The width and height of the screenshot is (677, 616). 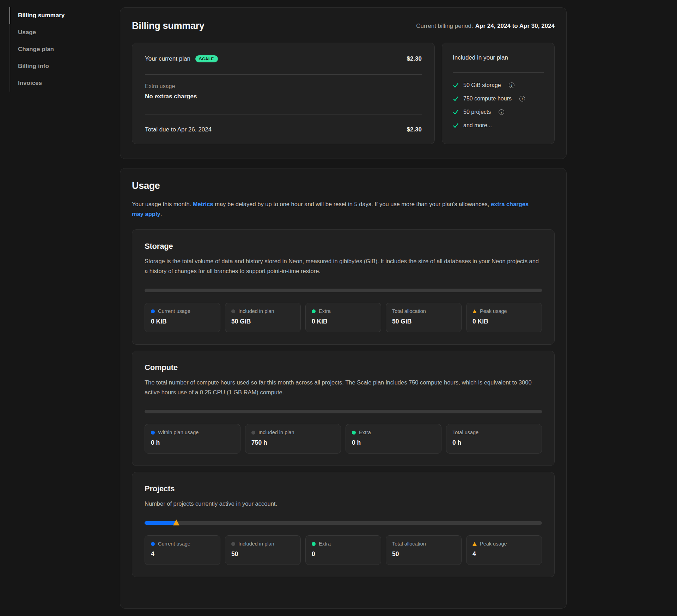 What do you see at coordinates (494, 439) in the screenshot?
I see `compute-stat-total-usage: Total usage 0 h` at bounding box center [494, 439].